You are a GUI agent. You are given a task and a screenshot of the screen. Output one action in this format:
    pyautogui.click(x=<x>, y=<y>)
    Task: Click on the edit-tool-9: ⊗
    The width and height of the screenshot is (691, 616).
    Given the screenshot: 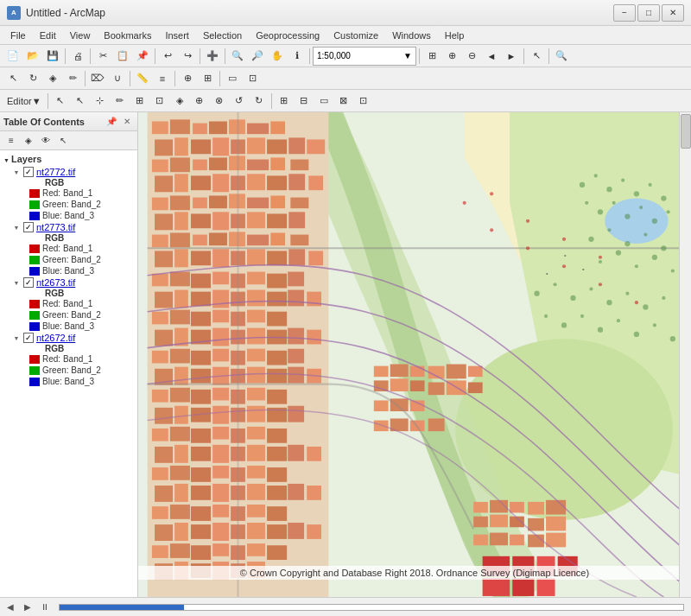 What is the action you would take?
    pyautogui.click(x=219, y=101)
    